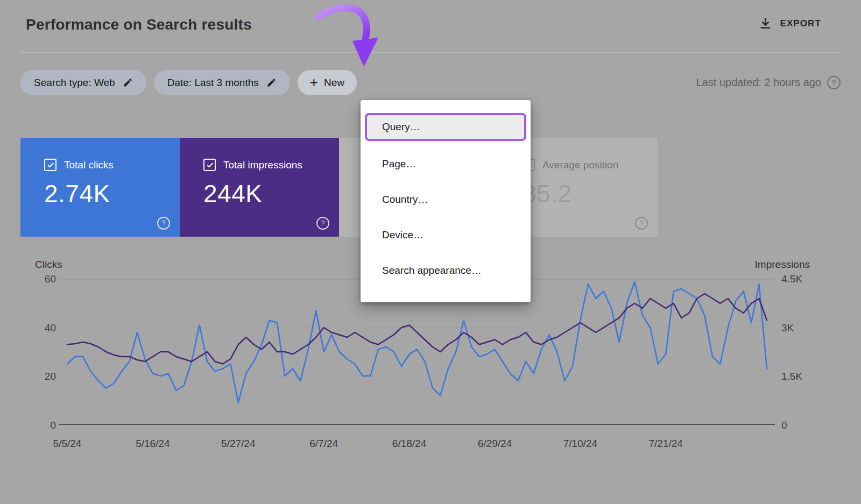 Image resolution: width=861 pixels, height=504 pixels. I want to click on metric-label: Average position, so click(580, 165).